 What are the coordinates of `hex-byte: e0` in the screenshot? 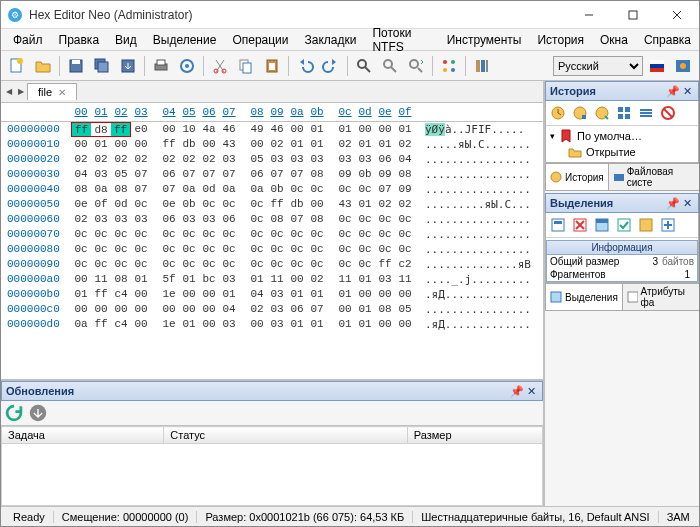 It's located at (141, 130).